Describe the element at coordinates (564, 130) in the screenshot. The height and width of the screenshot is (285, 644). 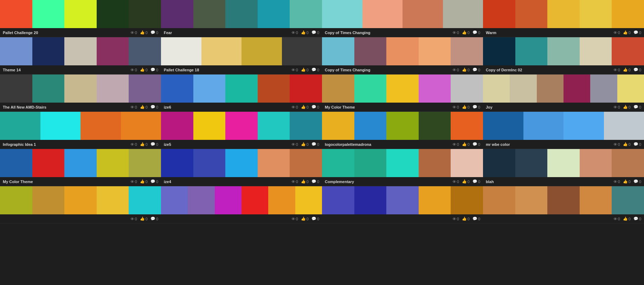
I see `palette-card: mr wbe color 👁 0 👍 0 💬 0` at that location.